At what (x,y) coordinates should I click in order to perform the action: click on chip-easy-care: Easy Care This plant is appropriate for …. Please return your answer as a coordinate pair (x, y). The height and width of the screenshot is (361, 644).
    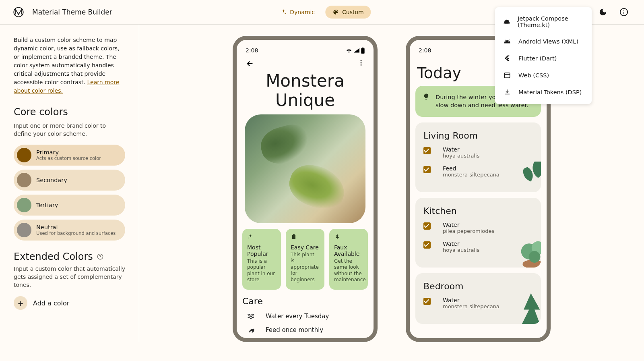
    Looking at the image, I should click on (305, 259).